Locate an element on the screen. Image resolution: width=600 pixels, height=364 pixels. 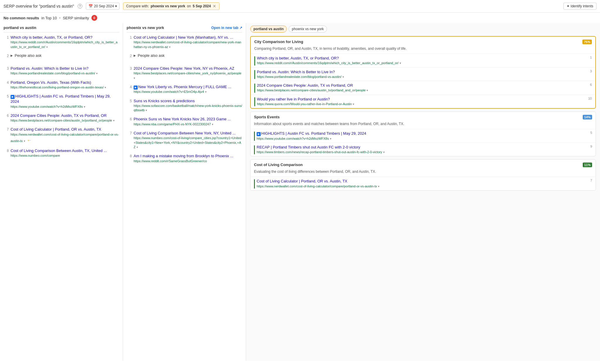
intent-result-body: ▶HIGHLIGHTS | Austin FC vs. Portland Tim… is located at coordinates (421, 136).